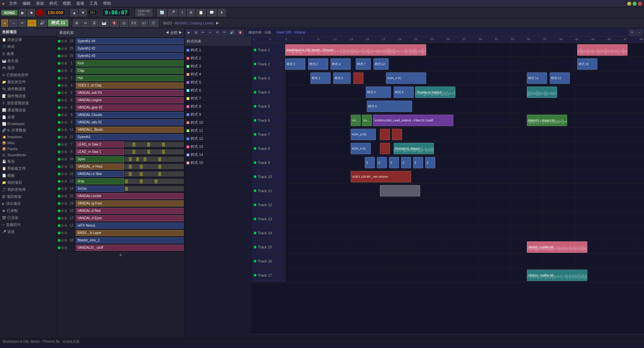 Image resolution: width=644 pixels, height=348 pixels. I want to click on track-content-4: 样式 6, so click(464, 106).